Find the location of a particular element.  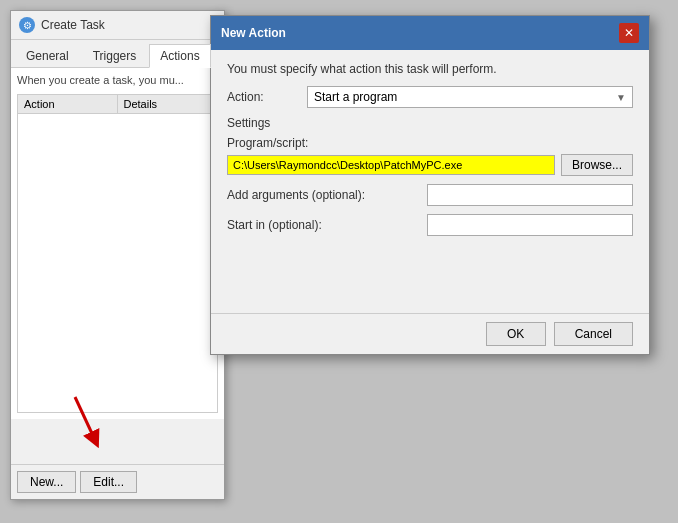

ok-button: OK is located at coordinates (516, 334).